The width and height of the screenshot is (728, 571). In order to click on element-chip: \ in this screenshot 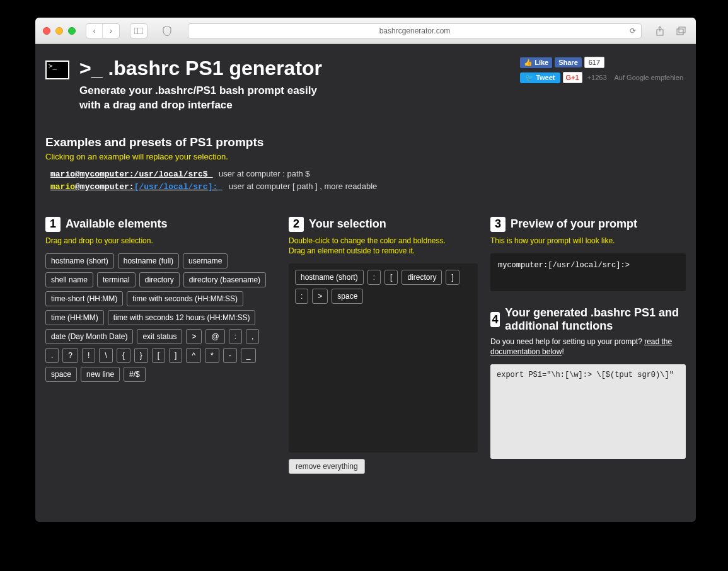, I will do `click(106, 355)`.